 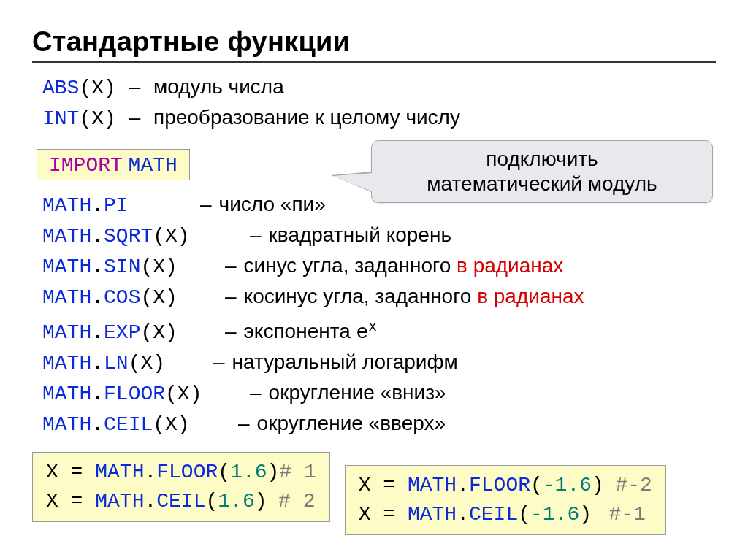 I want to click on func-code: MATH.LN(X), so click(x=124, y=363).